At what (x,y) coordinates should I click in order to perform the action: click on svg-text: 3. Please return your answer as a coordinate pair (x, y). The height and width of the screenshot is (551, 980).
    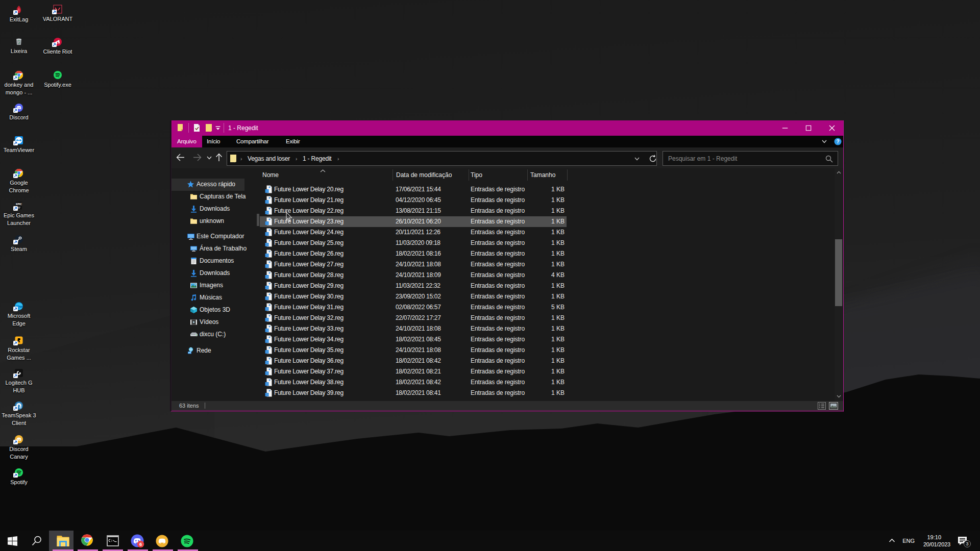
    Looking at the image, I should click on (967, 544).